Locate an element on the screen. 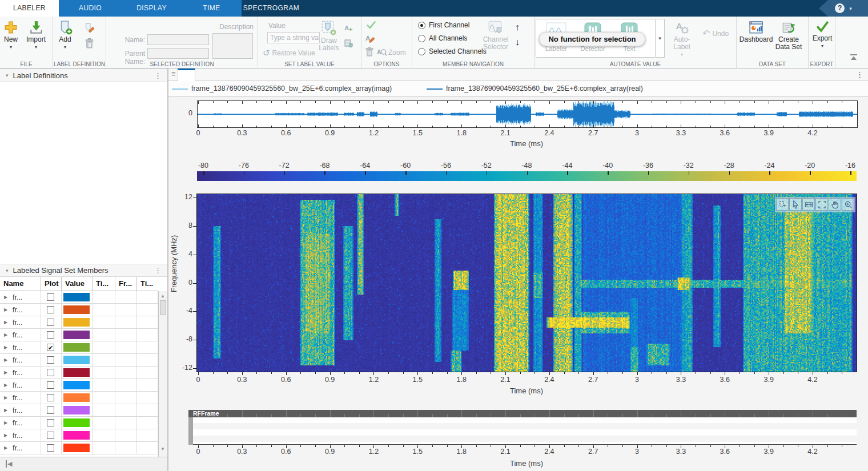  add-label-definition-button: Add ▾ is located at coordinates (65, 35).